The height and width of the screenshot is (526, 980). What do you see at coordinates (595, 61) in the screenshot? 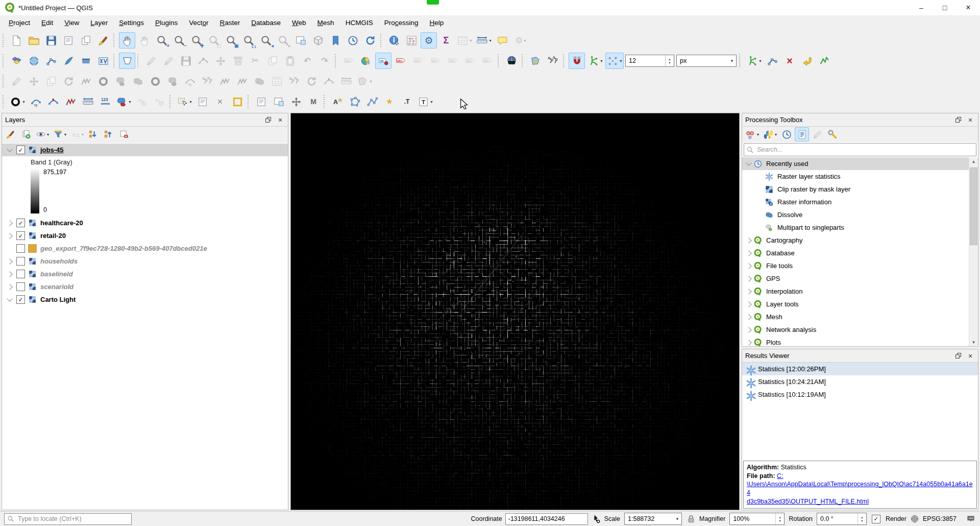
I see `enable-tracing: ▾` at bounding box center [595, 61].